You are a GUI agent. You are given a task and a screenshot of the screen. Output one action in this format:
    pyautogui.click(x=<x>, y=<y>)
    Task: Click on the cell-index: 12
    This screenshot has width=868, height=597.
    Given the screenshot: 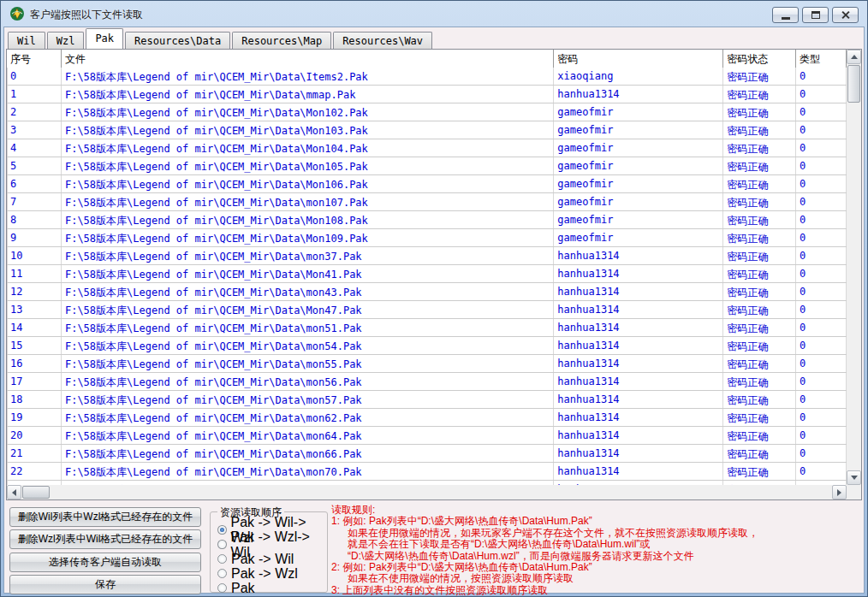 What is the action you would take?
    pyautogui.click(x=34, y=292)
    